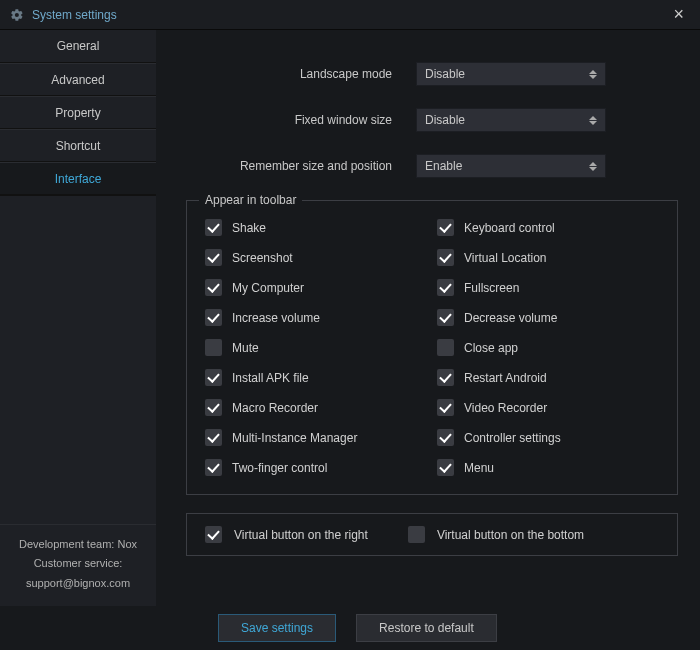 The width and height of the screenshot is (700, 650). Describe the element at coordinates (316, 348) in the screenshot. I see `toolbar-checkbox-8: Mute` at that location.